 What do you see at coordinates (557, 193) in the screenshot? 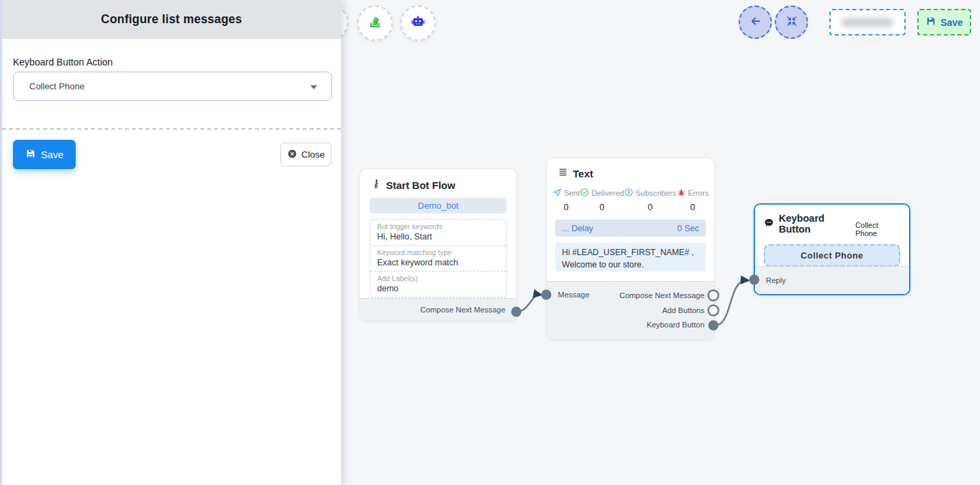
I see `send-icon` at bounding box center [557, 193].